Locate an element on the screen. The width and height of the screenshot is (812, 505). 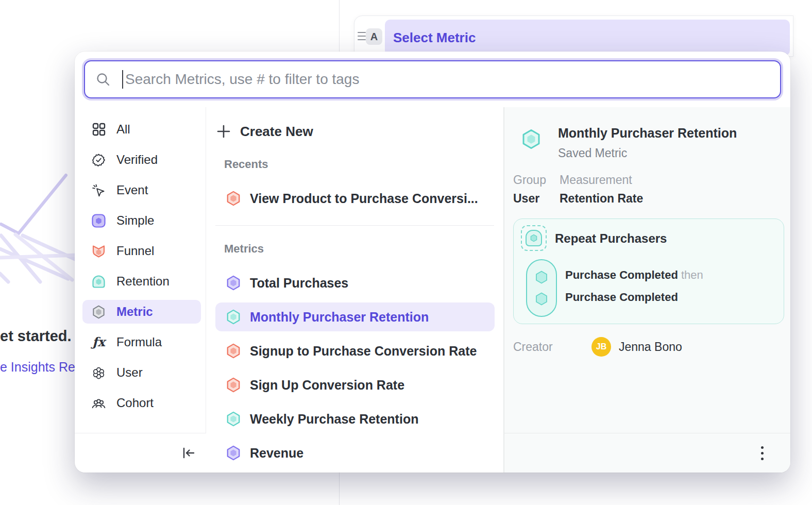
background-heading-fragment: et started. is located at coordinates (36, 336).